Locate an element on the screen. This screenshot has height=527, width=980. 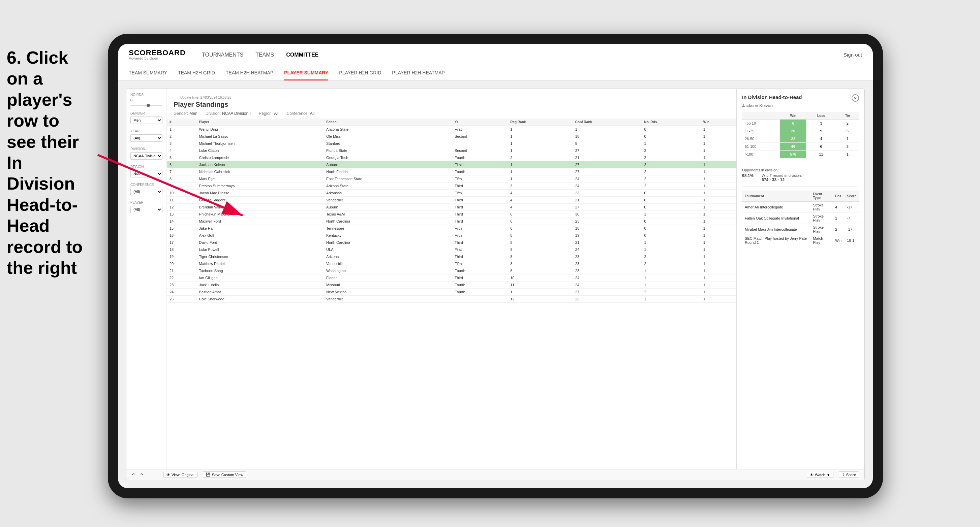
cell-rank: 3 is located at coordinates (181, 144).